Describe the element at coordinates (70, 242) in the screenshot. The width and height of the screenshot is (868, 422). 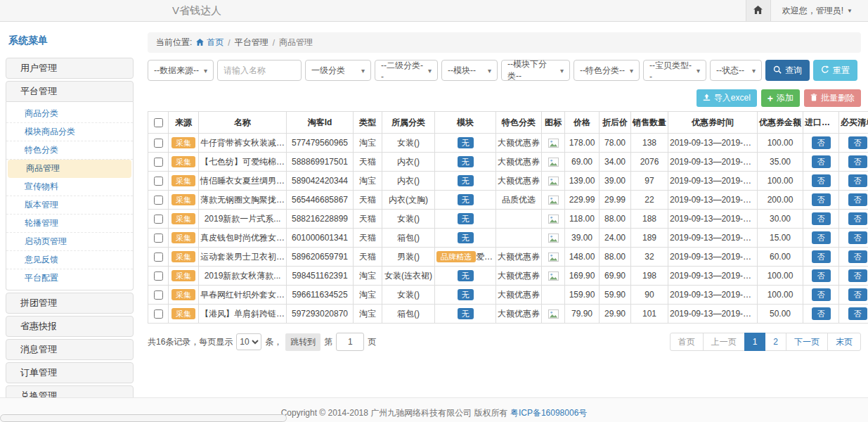
I see `sidebar-item: 启动页管理` at that location.